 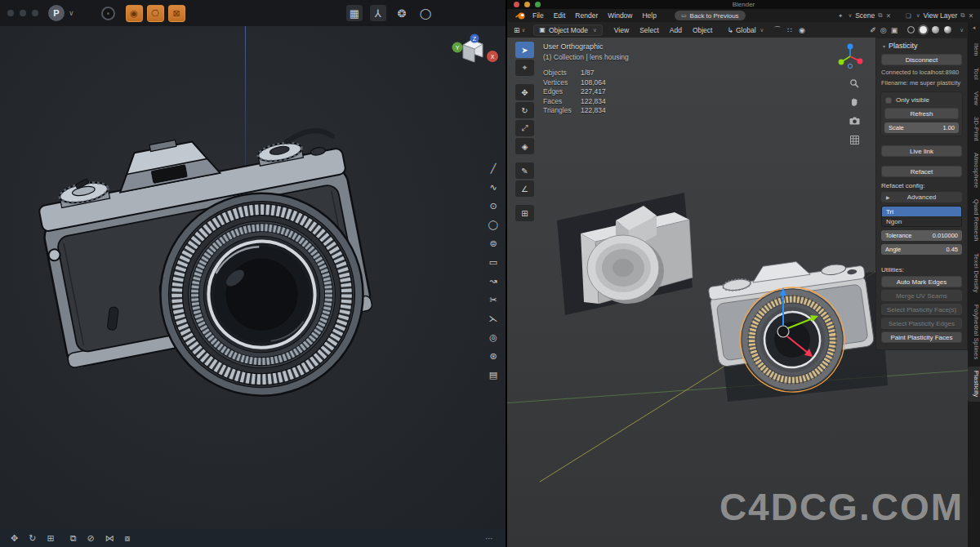 I want to click on annotate-tool-icon: ✎, so click(x=524, y=171).